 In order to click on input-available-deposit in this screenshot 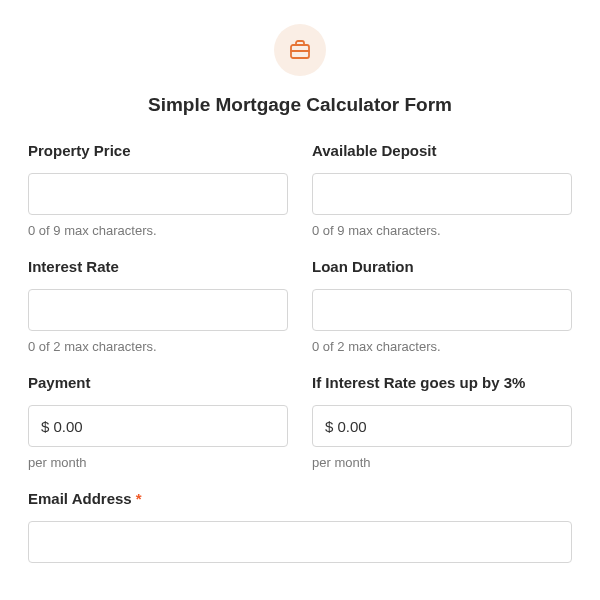, I will do `click(442, 194)`.